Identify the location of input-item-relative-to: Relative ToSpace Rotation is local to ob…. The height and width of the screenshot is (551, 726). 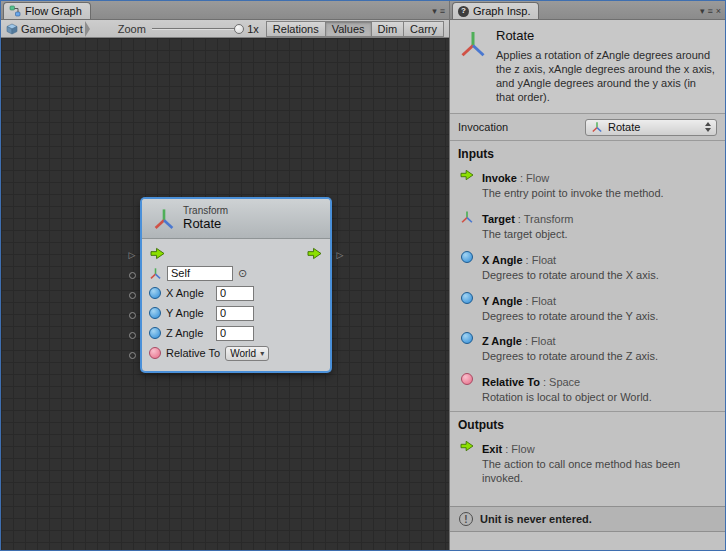
(588, 390).